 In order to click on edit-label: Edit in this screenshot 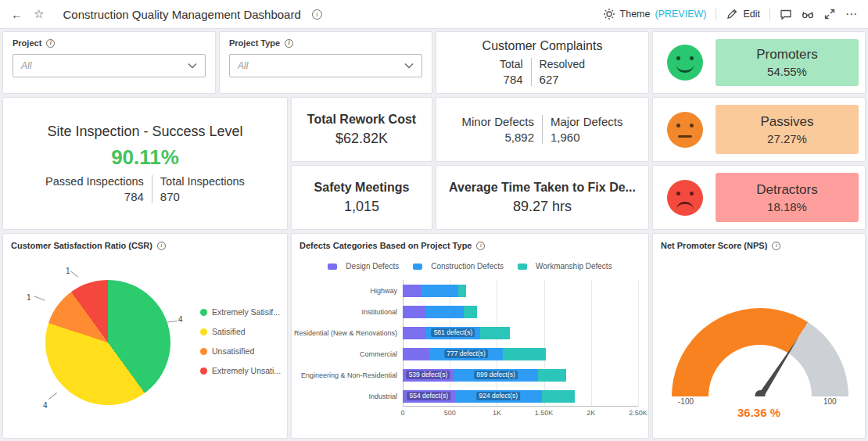, I will do `click(751, 14)`.